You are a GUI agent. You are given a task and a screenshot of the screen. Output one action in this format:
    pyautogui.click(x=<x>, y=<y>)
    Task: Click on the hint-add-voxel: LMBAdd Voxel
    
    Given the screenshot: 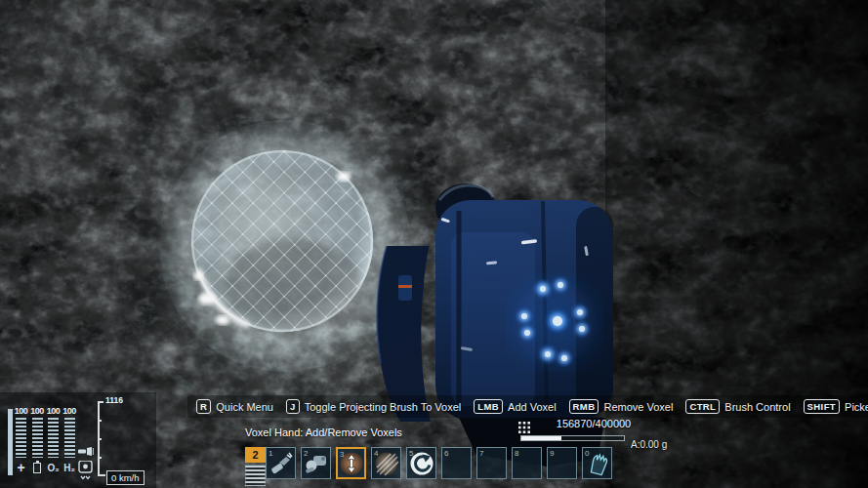 What is the action you would take?
    pyautogui.click(x=515, y=406)
    